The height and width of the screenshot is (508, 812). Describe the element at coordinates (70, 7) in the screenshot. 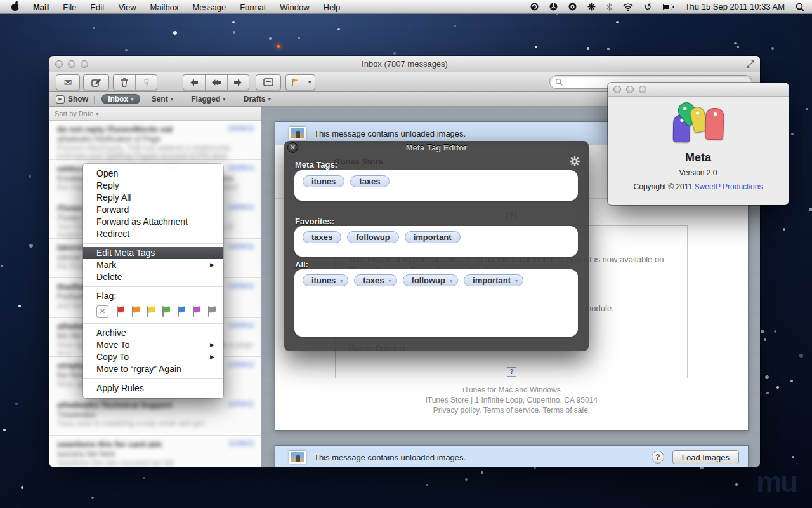

I see `menubar-item-file: File` at that location.